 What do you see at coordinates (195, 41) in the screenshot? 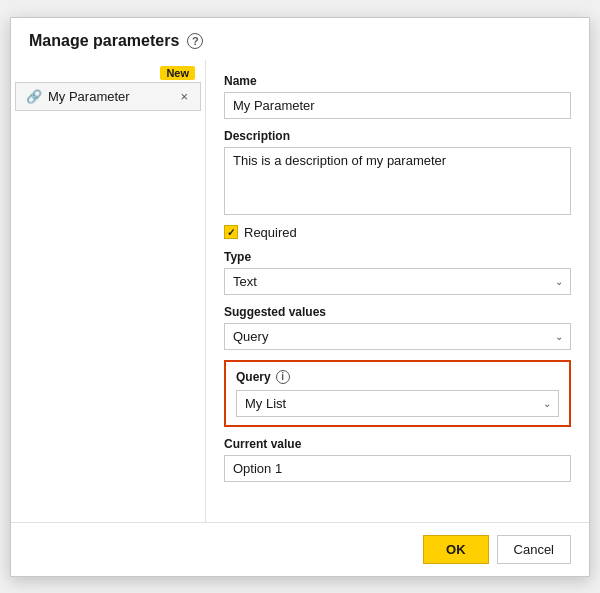
I see `help-icon: ?` at bounding box center [195, 41].